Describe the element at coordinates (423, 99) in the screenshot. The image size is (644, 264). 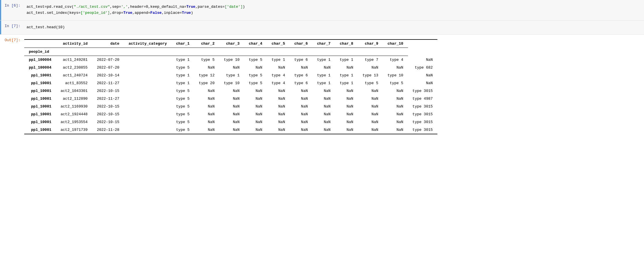
I see `cell-col-14: type 4987` at that location.